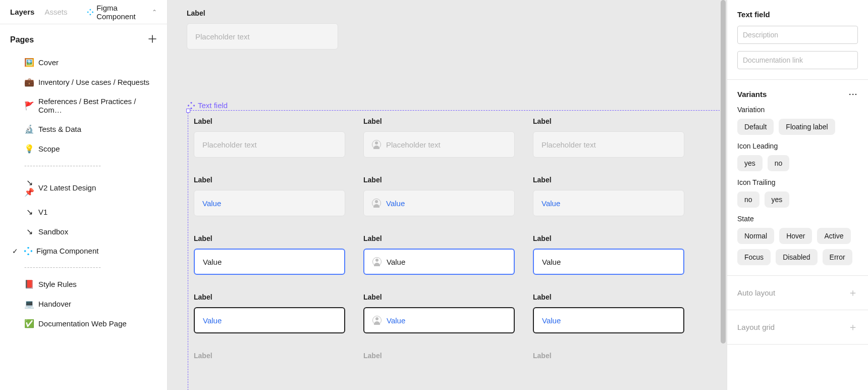  Describe the element at coordinates (29, 187) in the screenshot. I see `page-icon: ↘ 📌` at that location.